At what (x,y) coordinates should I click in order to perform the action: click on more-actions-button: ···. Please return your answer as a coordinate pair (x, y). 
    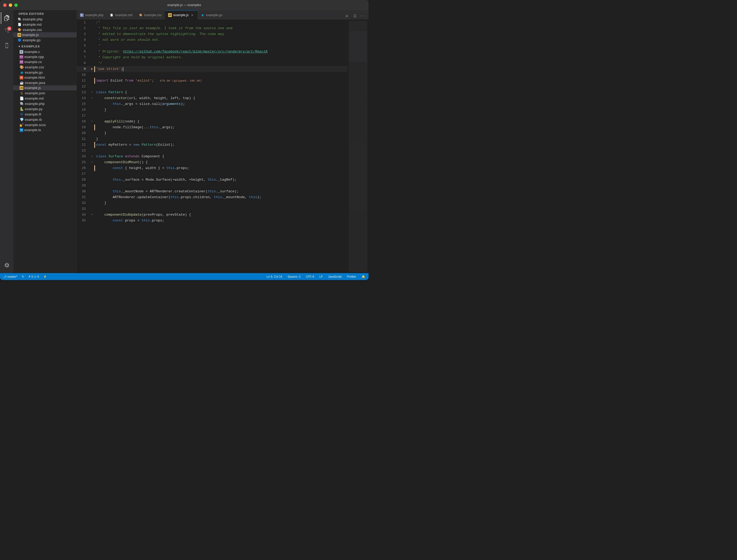
    Looking at the image, I should click on (363, 16).